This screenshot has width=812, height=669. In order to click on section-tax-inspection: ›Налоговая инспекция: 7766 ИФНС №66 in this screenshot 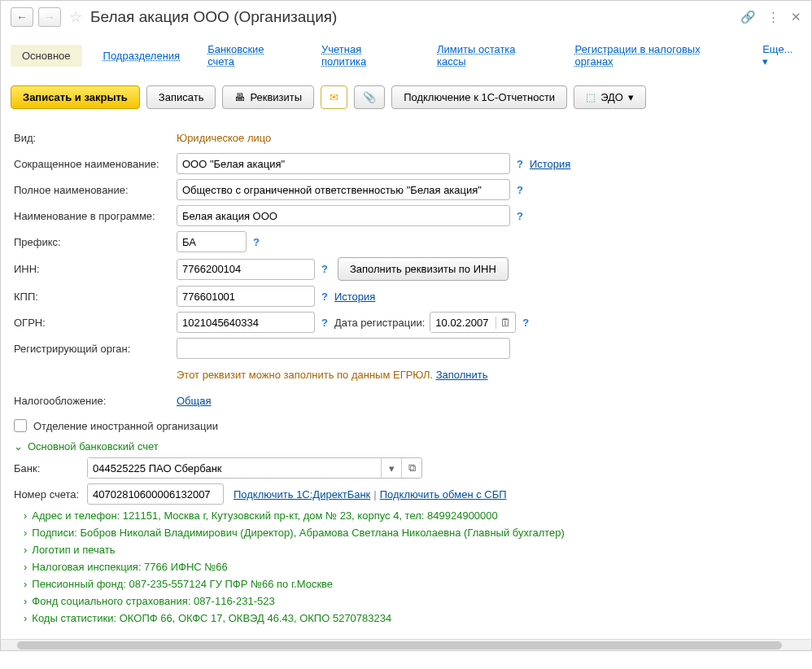, I will do `click(411, 566)`.